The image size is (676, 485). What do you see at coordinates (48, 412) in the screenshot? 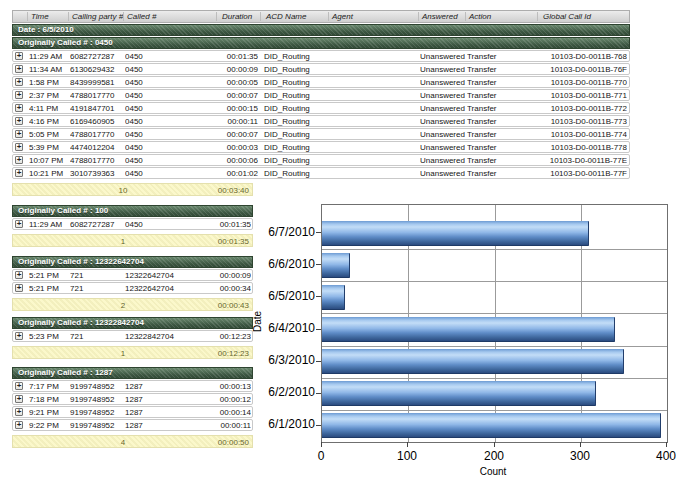
I see `time-cell: 9:21 PM` at bounding box center [48, 412].